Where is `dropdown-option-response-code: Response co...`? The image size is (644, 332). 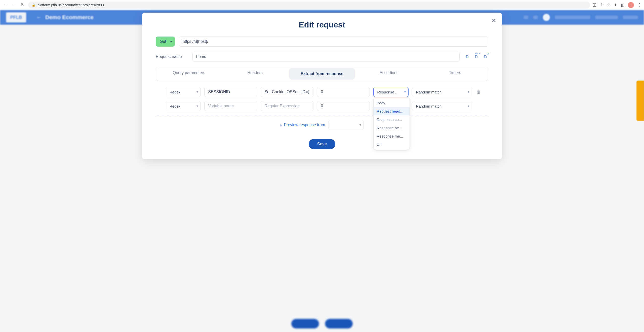
dropdown-option-response-code: Response co... is located at coordinates (391, 119).